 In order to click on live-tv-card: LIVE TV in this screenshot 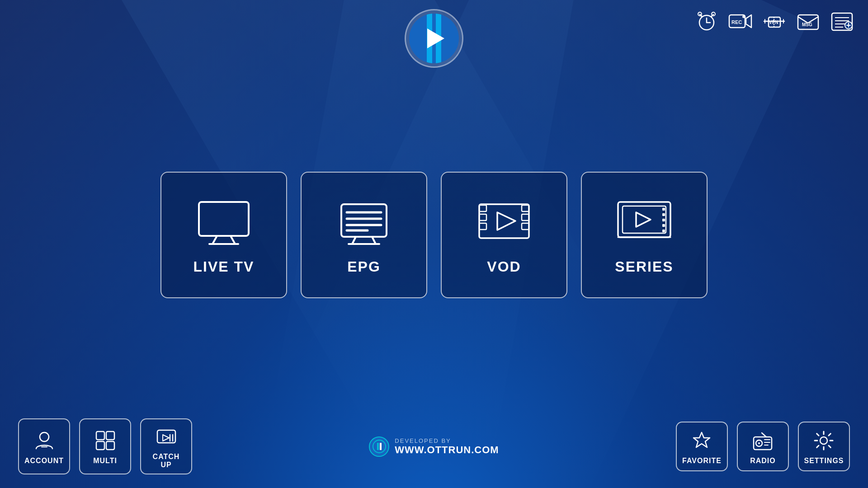, I will do `click(224, 235)`.